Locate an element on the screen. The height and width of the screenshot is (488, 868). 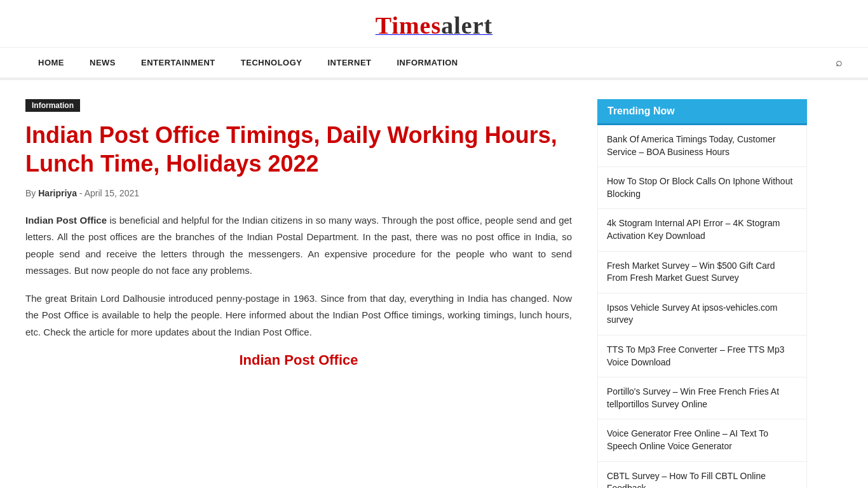
nav-item-news: NEWS is located at coordinates (103, 62).